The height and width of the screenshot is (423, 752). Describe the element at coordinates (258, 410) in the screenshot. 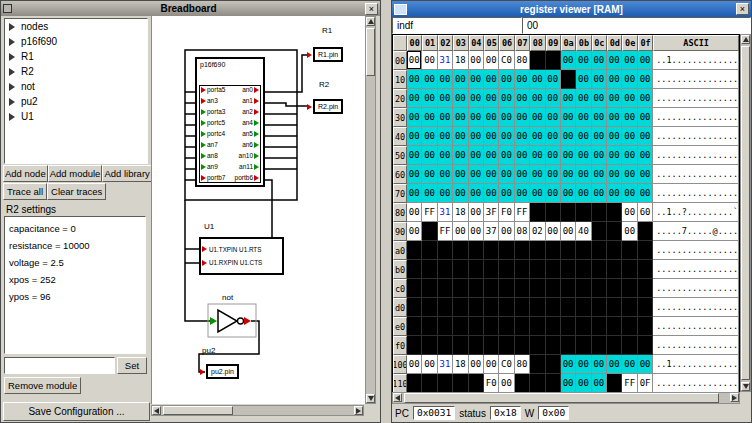

I see `horizontal-scrollbar` at that location.